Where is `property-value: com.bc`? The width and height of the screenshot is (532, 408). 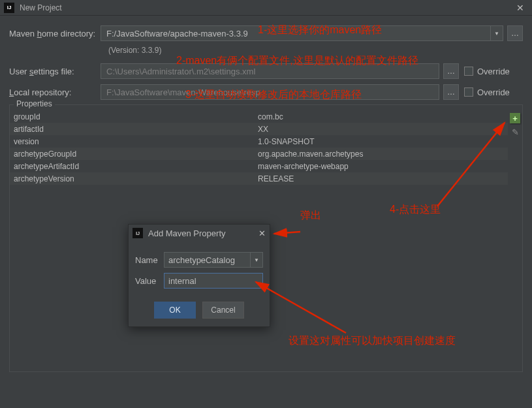 property-value: com.bc is located at coordinates (383, 117).